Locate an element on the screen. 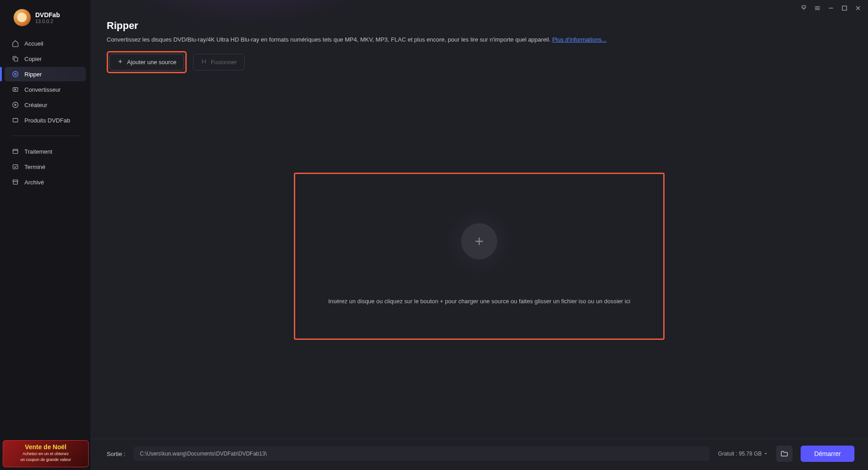 The width and height of the screenshot is (868, 470). action-row: Ajouter une source Fusionner is located at coordinates (479, 62).